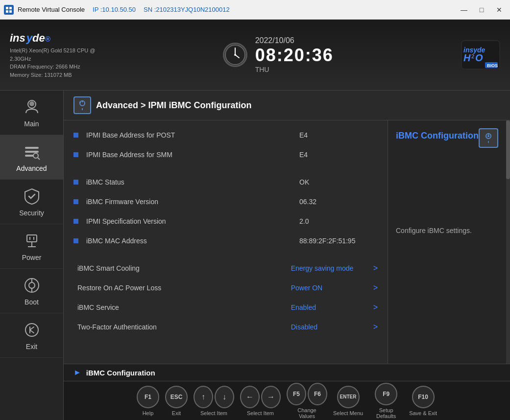  What do you see at coordinates (176, 413) in the screenshot?
I see `esc-label: Exit` at bounding box center [176, 413].